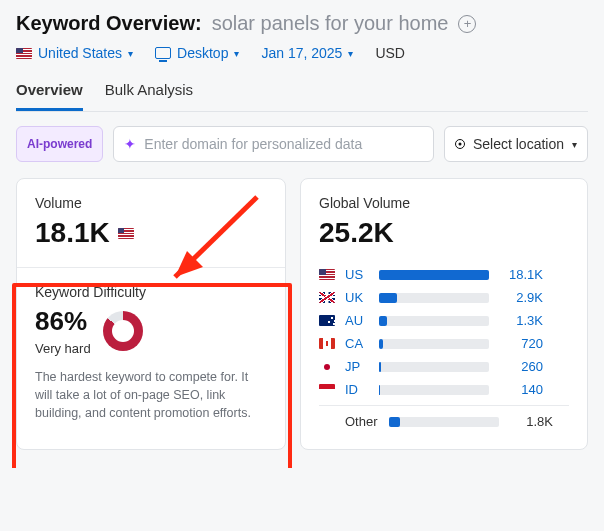 This screenshot has height=531, width=604. I want to click on add-keyword-icon: +, so click(467, 24).